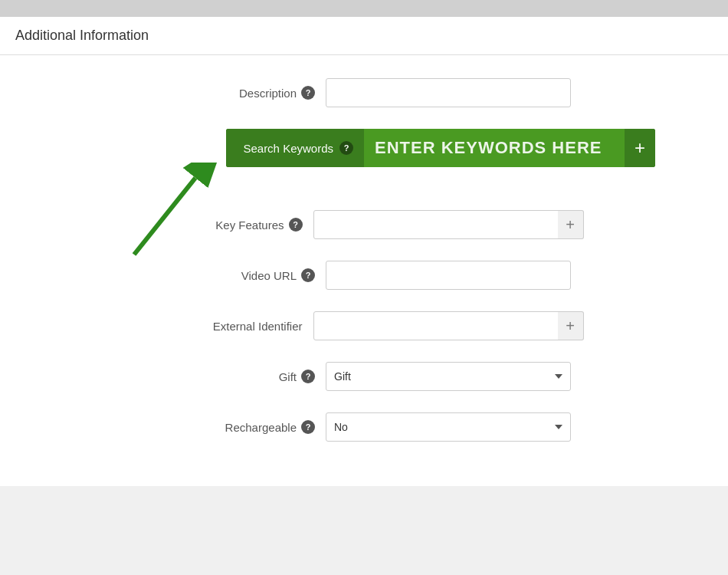 This screenshot has height=575, width=728. What do you see at coordinates (295, 148) in the screenshot?
I see `search-keywords-label: Search Keywords ?` at bounding box center [295, 148].